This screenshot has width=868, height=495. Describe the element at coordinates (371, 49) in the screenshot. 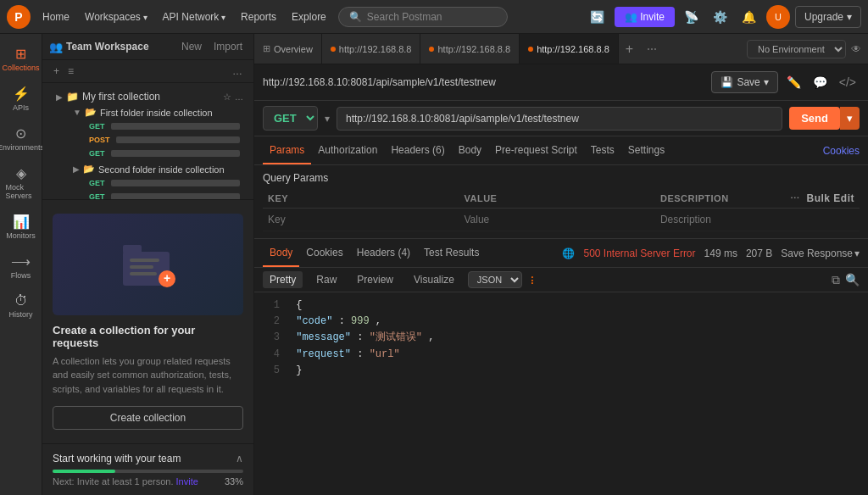

I see `tab-request-1: http://192.168.8.8` at that location.